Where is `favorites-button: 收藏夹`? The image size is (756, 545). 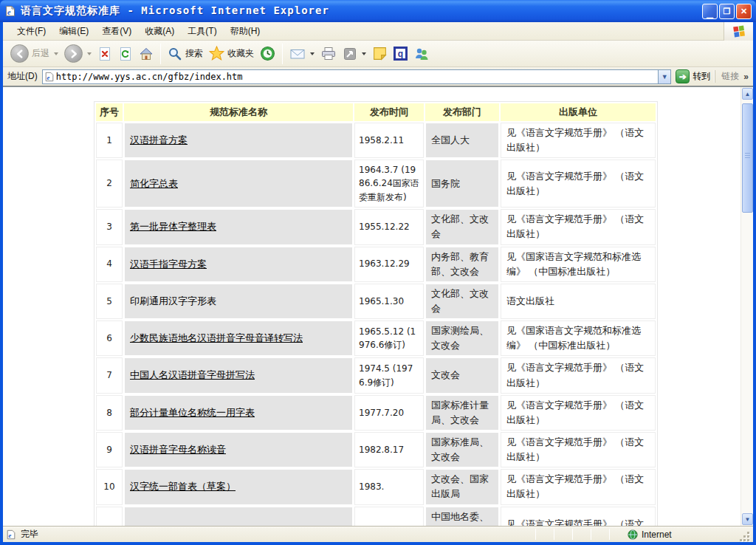
favorites-button: 收藏夹 is located at coordinates (232, 53).